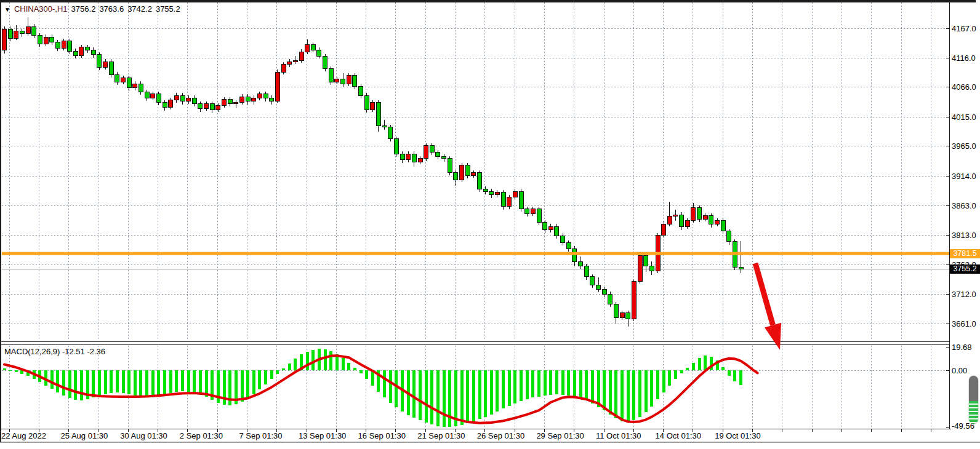  What do you see at coordinates (964, 176) in the screenshot?
I see `price-axis-label: 3914.0` at bounding box center [964, 176].